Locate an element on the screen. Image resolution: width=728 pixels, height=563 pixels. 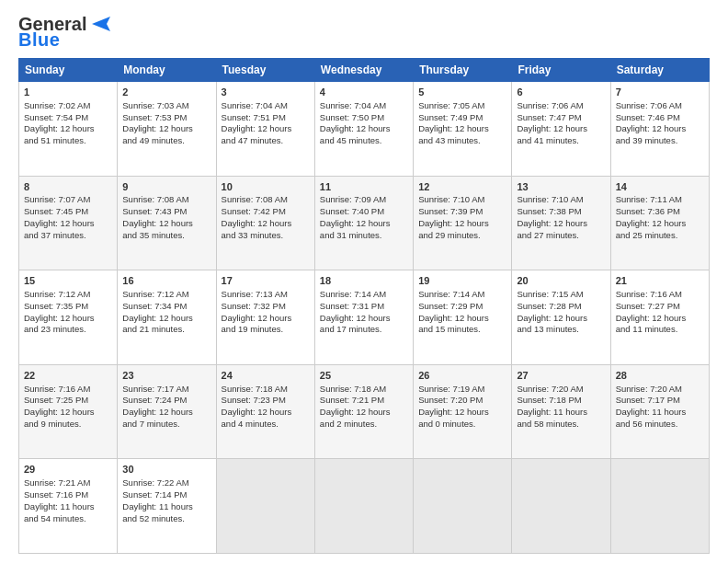
sunset-text: Sunset: 7:34 PM is located at coordinates (154, 305).